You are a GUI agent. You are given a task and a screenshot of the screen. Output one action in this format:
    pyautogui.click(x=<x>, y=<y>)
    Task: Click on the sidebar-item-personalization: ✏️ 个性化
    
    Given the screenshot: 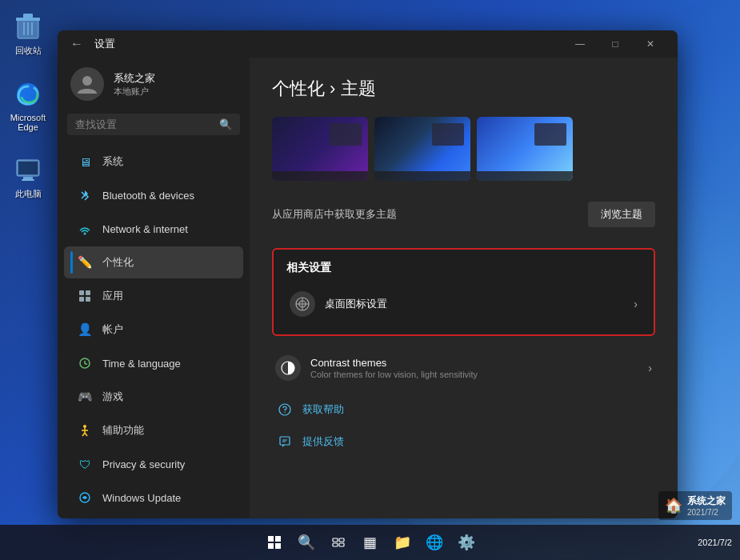 What is the action you would take?
    pyautogui.click(x=154, y=262)
    